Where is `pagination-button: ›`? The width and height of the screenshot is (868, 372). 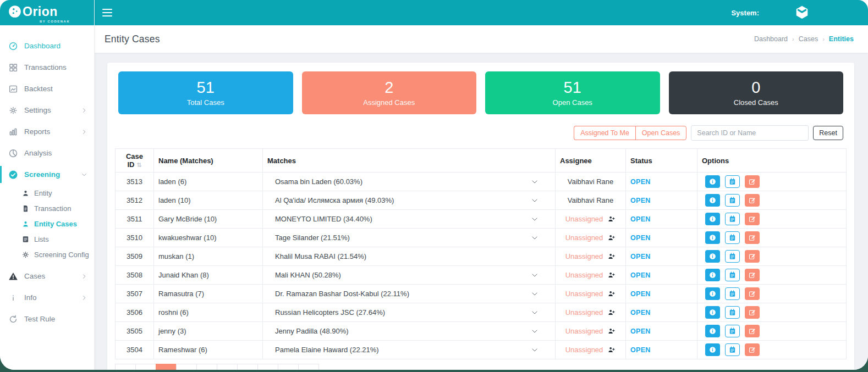 pagination-button: › is located at coordinates (288, 367).